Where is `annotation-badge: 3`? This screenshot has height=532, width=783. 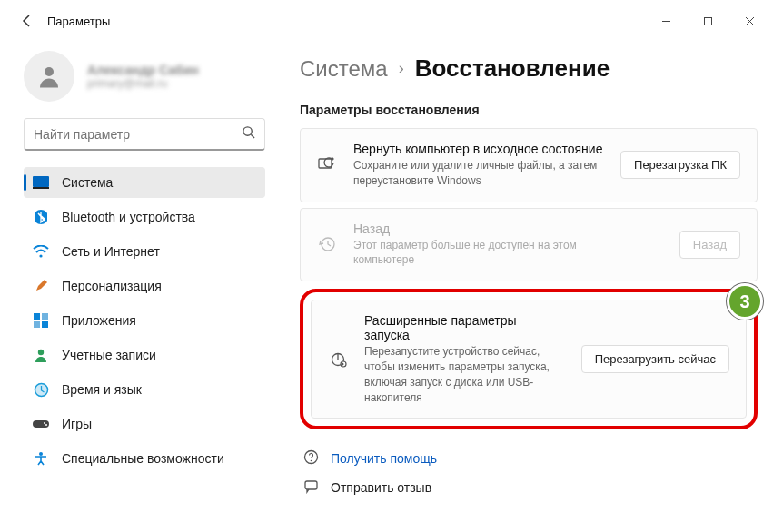
annotation-badge: 3 is located at coordinates (745, 301).